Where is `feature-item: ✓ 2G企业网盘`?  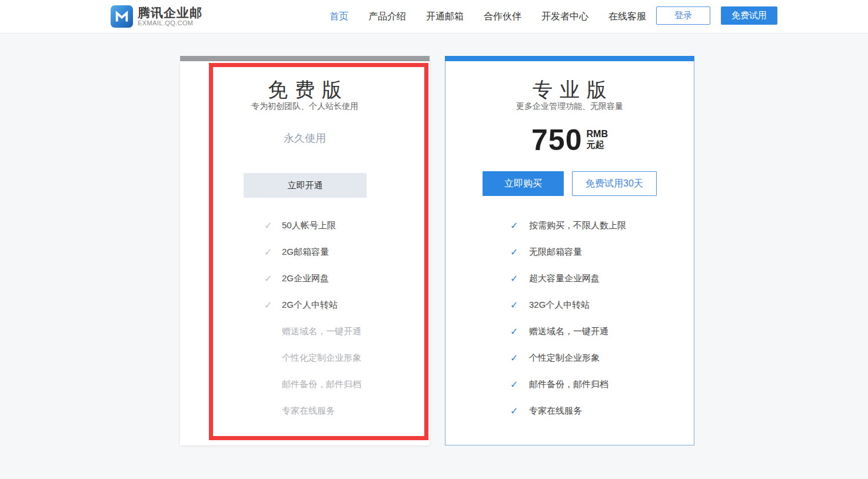
feature-item: ✓ 2G企业网盘 is located at coordinates (305, 279).